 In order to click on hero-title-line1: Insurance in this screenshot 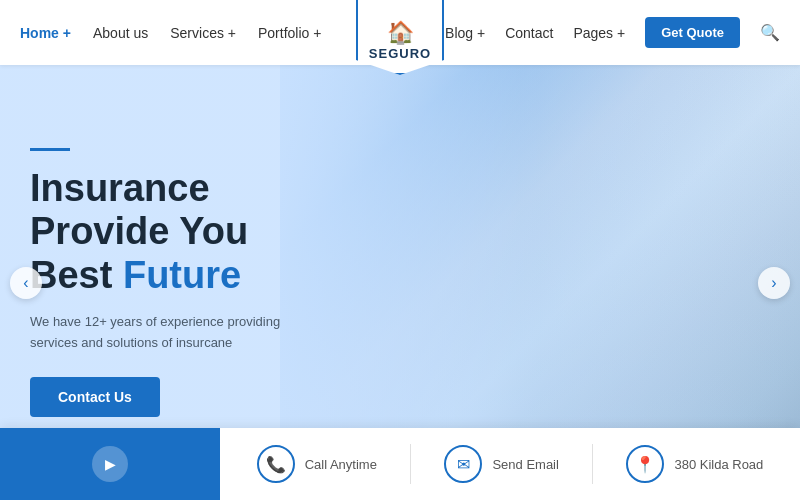, I will do `click(120, 188)`.